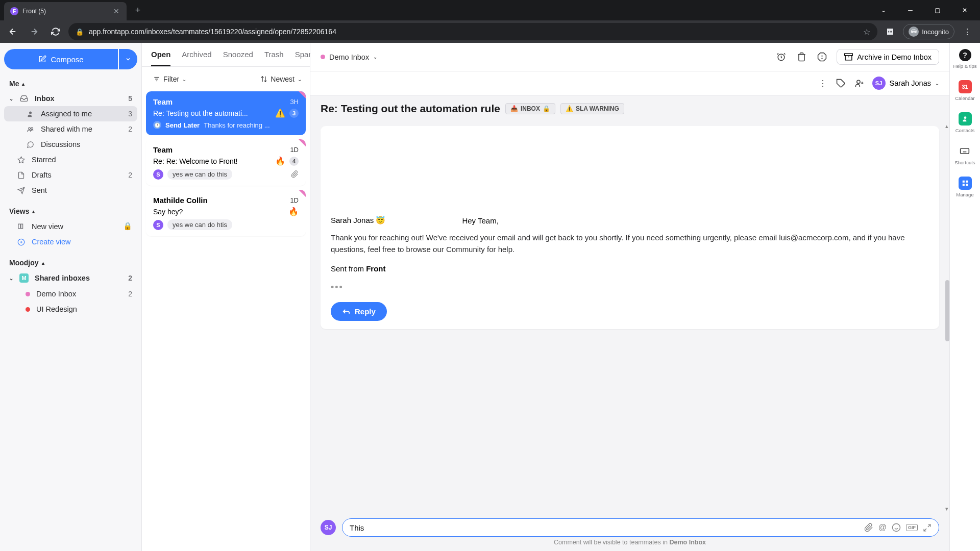  What do you see at coordinates (947, 311) in the screenshot?
I see `scrollbar-thumb` at bounding box center [947, 311].